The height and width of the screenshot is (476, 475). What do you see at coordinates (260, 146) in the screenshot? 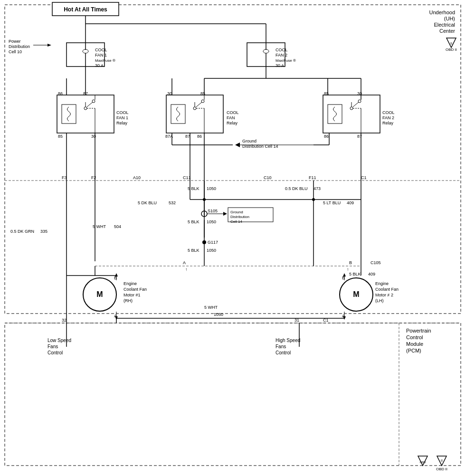
I see `svg-text: Distribution Cell 14` at bounding box center [260, 146].